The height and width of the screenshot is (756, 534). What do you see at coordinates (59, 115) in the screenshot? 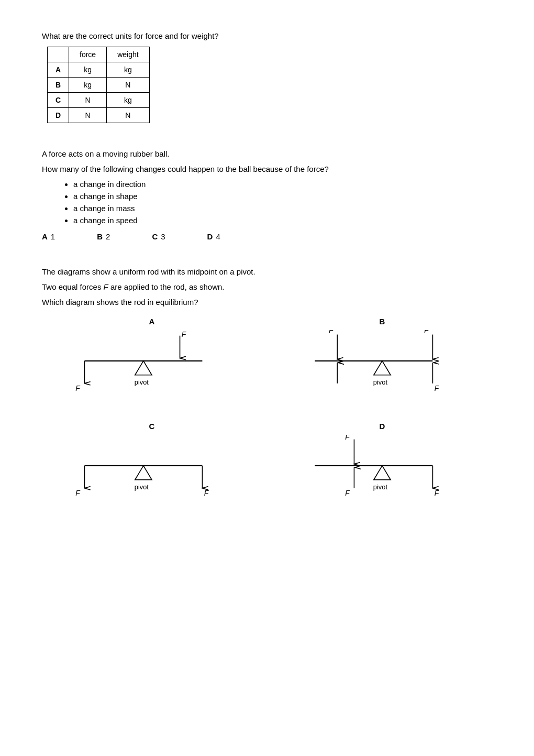
I see `row-label-d: D` at bounding box center [59, 115].